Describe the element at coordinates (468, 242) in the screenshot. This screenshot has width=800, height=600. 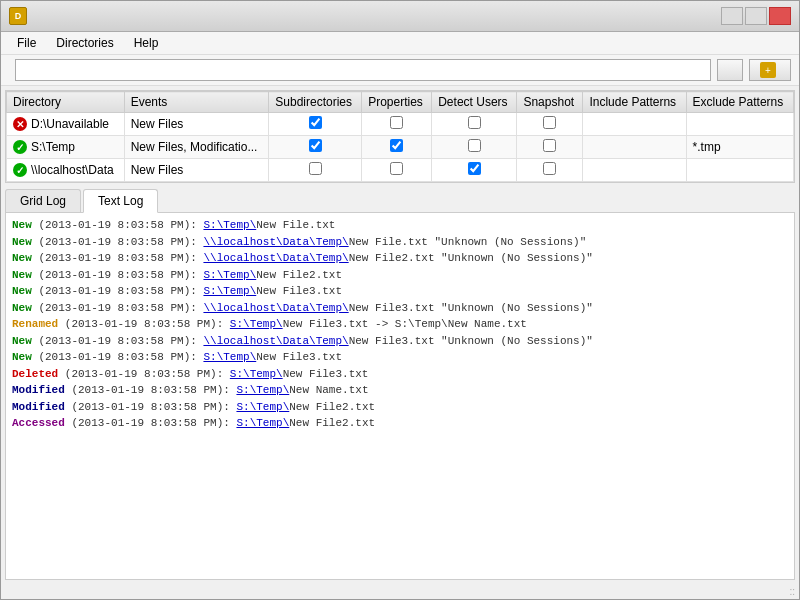
I see `log-rest: New File.txt "Unknown (No Sessions)"` at that location.